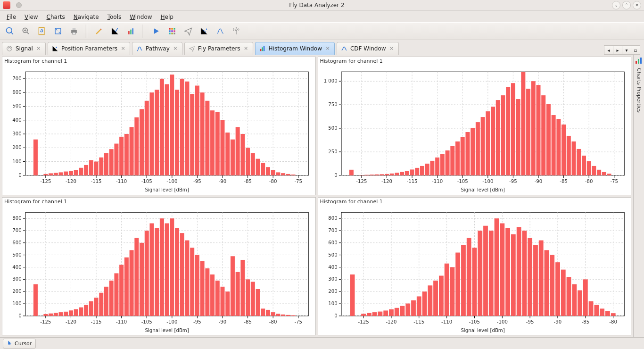 Image resolution: width=644 pixels, height=349 pixels. I want to click on page-refresh-icon, so click(42, 31).